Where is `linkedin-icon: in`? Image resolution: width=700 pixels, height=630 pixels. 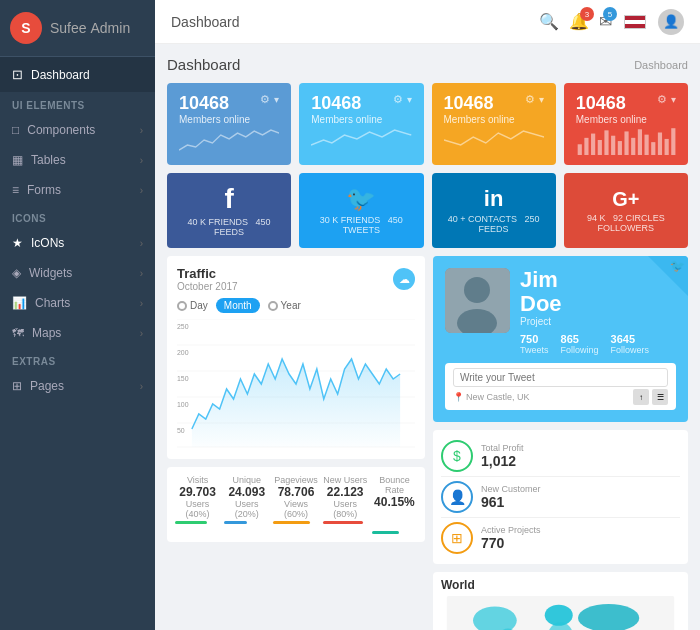
linkedin-icon: in is located at coordinates (494, 199).